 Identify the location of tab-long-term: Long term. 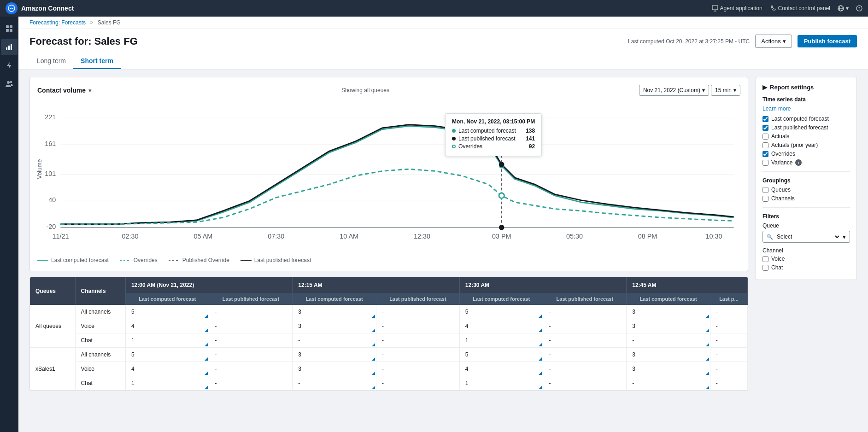
(52, 61).